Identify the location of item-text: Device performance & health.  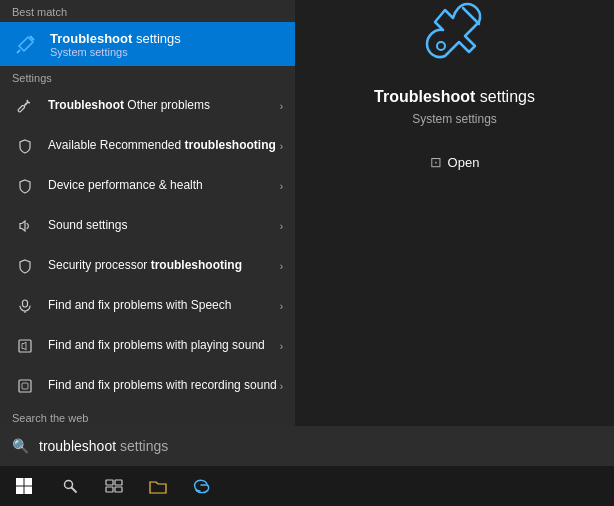
(164, 186).